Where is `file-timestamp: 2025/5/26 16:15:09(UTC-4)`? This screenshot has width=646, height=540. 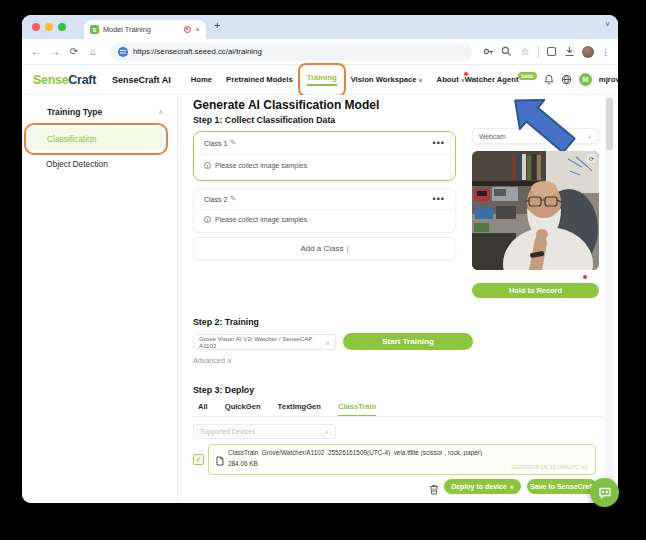 file-timestamp: 2025/5/26 16:15:09(UTC-4) is located at coordinates (549, 466).